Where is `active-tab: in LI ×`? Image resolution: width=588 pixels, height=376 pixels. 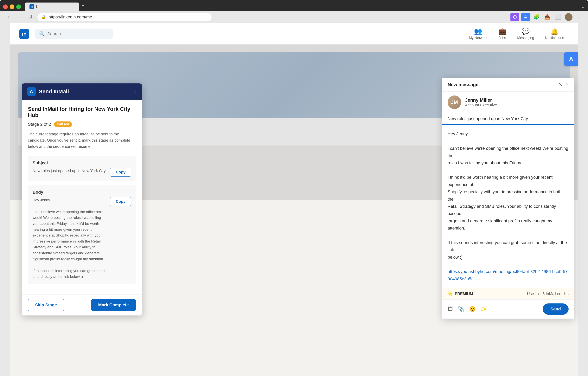 active-tab: in LI × is located at coordinates (52, 7).